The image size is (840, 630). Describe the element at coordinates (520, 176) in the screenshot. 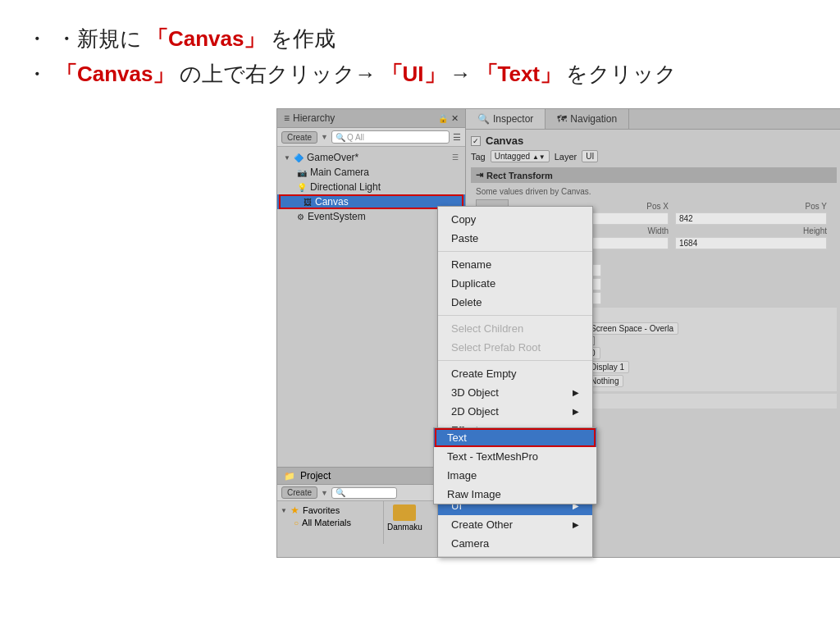

I see `rect-transform-title: Rect Transform` at that location.